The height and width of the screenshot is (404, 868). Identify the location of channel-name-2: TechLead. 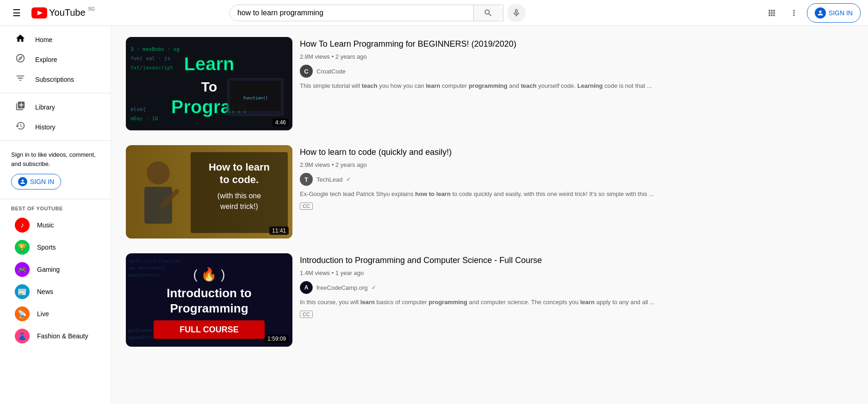
(329, 179).